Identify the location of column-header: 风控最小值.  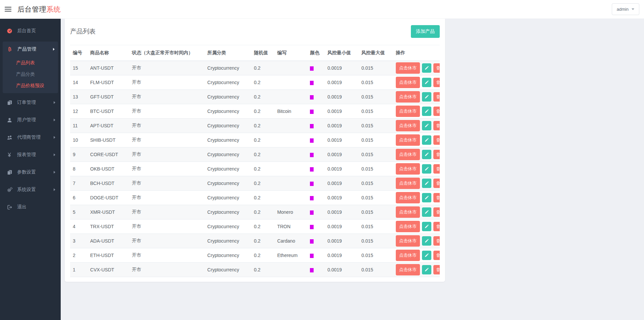
(341, 53).